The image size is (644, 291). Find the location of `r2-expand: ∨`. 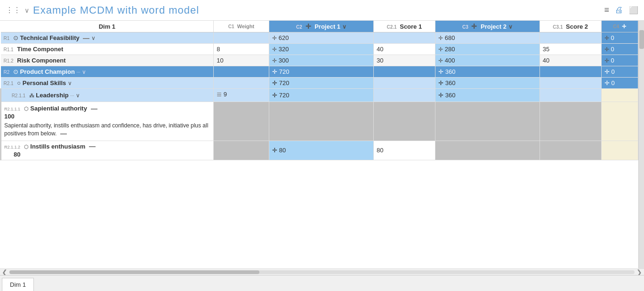

r2-expand: ∨ is located at coordinates (84, 72).